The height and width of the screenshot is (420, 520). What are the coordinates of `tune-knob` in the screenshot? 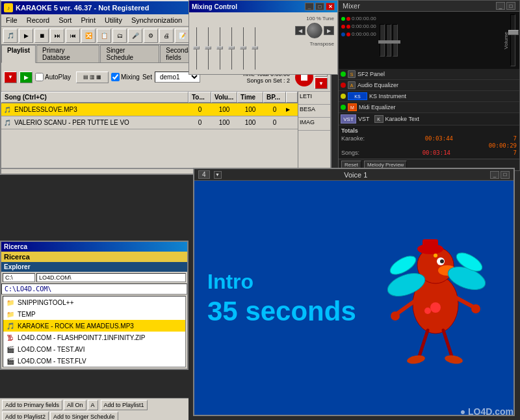 It's located at (315, 31).